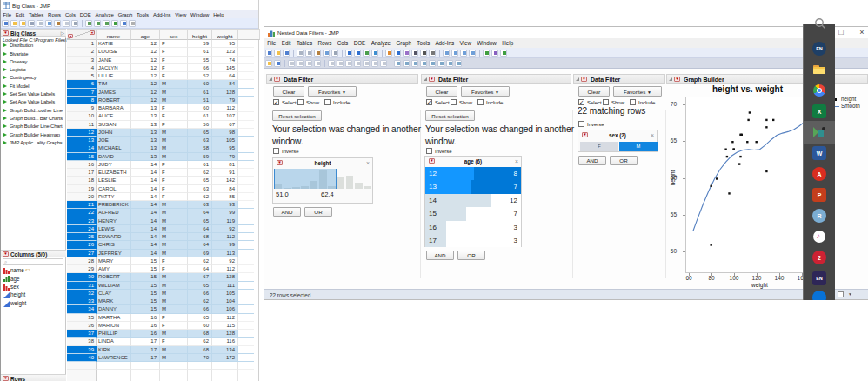 The image size is (868, 381). I want to click on paste-icon, so click(317, 53).